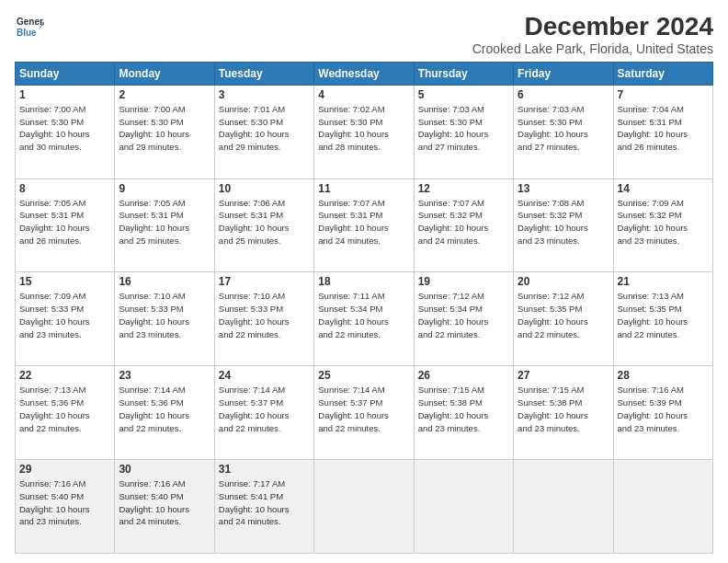  I want to click on table-row: 5Sunrise: 7:03 AMSunset: 5:30 PMDaylight…, so click(463, 132).